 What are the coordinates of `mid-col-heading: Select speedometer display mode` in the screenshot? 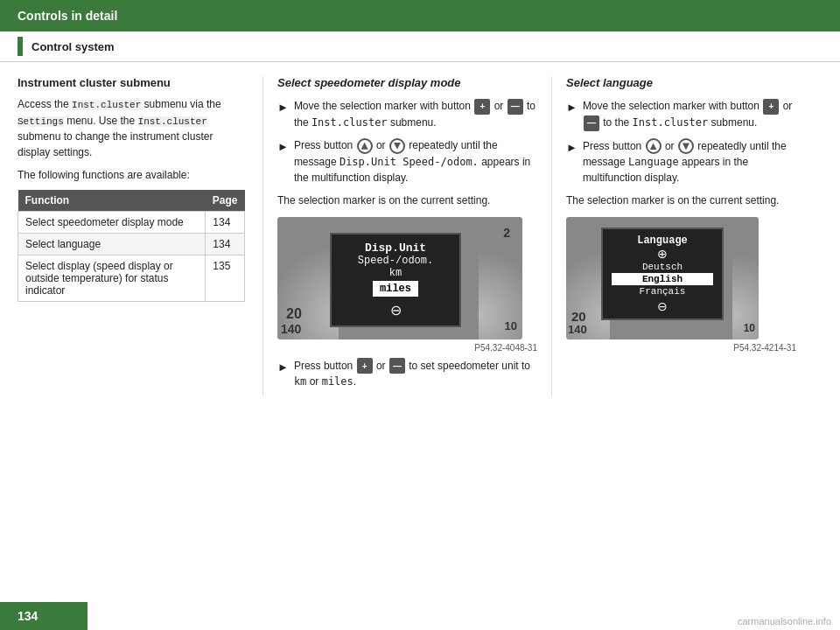 It's located at (408, 82).